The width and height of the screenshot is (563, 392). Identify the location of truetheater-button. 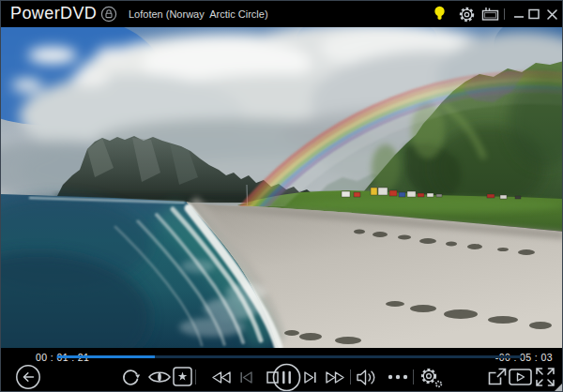
(160, 377).